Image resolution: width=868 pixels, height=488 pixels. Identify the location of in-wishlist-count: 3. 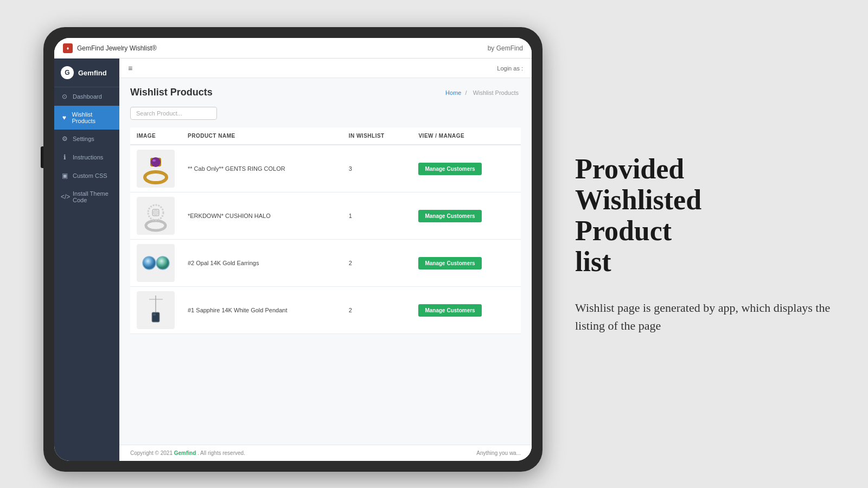
(378, 169).